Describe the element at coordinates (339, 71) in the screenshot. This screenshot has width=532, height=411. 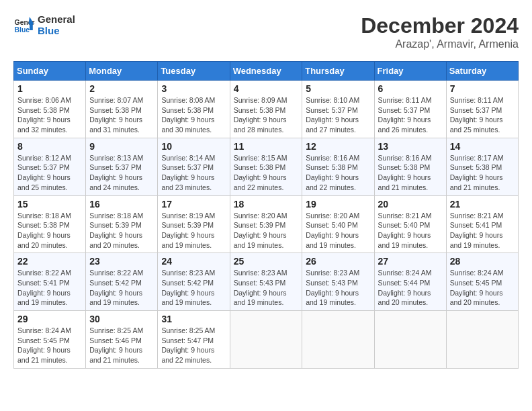
I see `weekday-header-thursday: Thursday` at that location.